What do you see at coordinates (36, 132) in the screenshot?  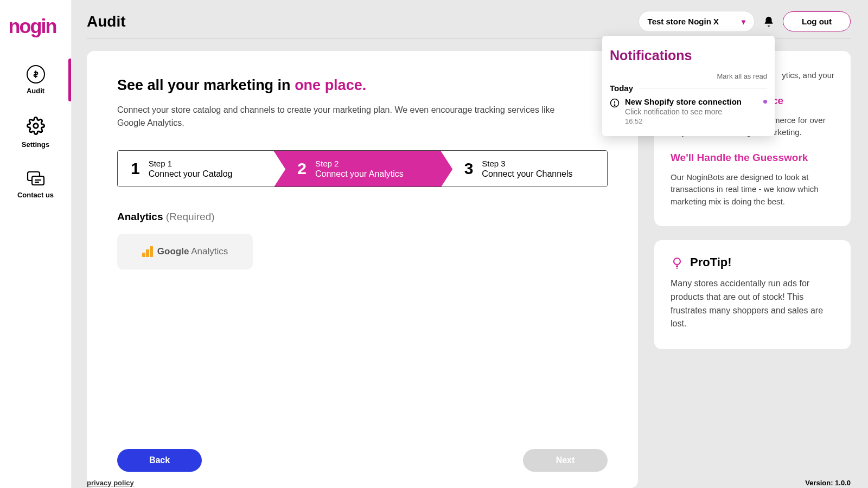 I see `sidebar-item-settings: Settings` at bounding box center [36, 132].